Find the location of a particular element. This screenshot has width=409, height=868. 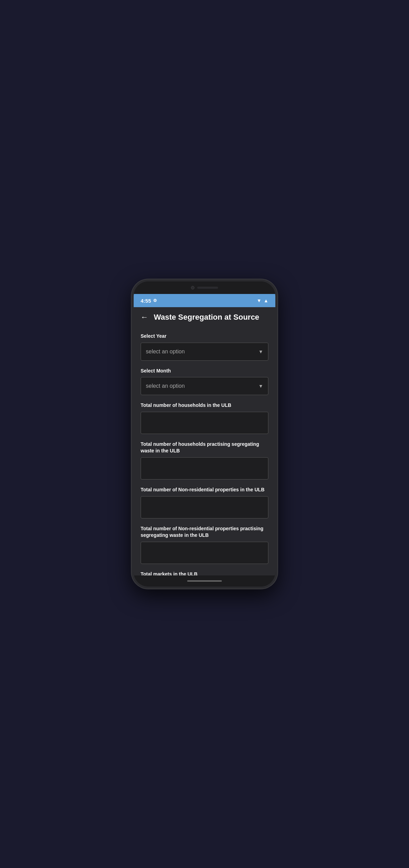

page-title: Waste Segregation at Source is located at coordinates (207, 317).